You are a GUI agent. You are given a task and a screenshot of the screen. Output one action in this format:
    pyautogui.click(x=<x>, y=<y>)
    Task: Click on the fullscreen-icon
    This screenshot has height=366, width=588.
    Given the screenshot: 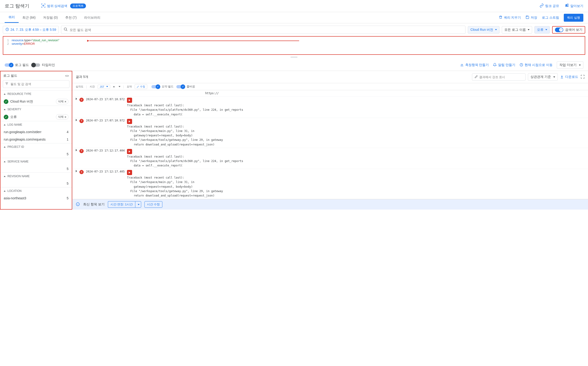 What is the action you would take?
    pyautogui.click(x=583, y=77)
    